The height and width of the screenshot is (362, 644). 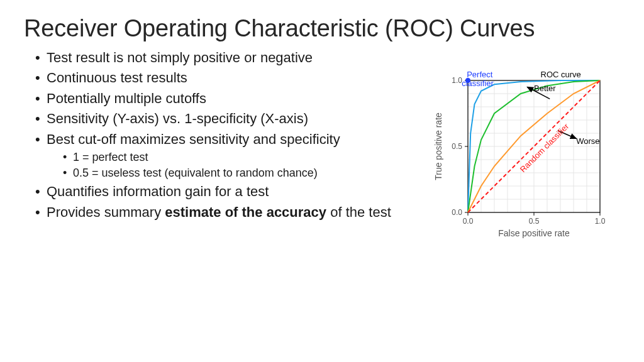 I want to click on svg-text: True positive rate, so click(x=438, y=146).